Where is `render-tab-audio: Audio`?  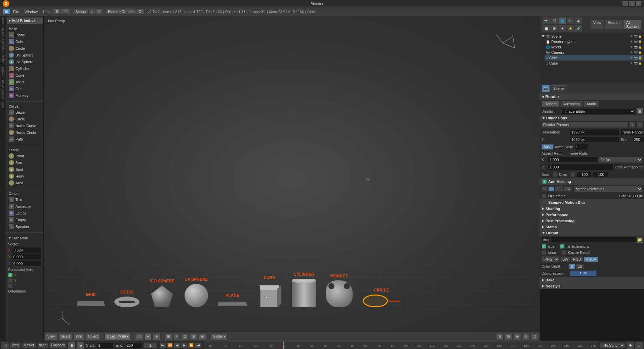 render-tab-audio: Audio is located at coordinates (591, 104).